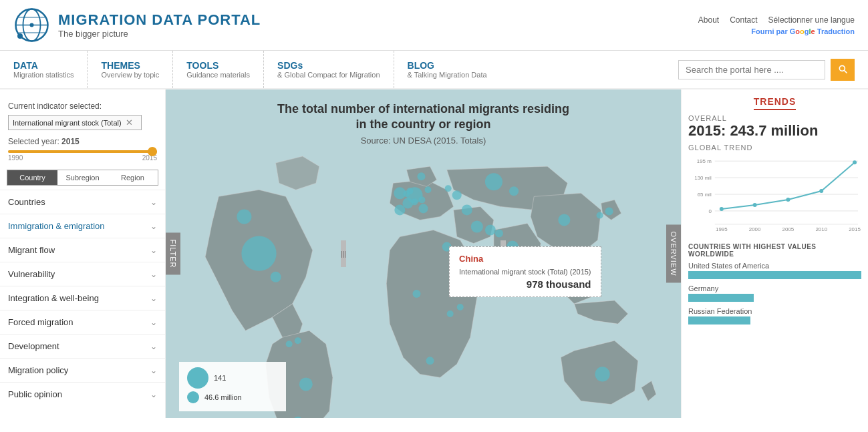 This screenshot has width=868, height=432. What do you see at coordinates (83, 150) in the screenshot?
I see `year-section: Selected year: 2015 1990 2015` at bounding box center [83, 150].